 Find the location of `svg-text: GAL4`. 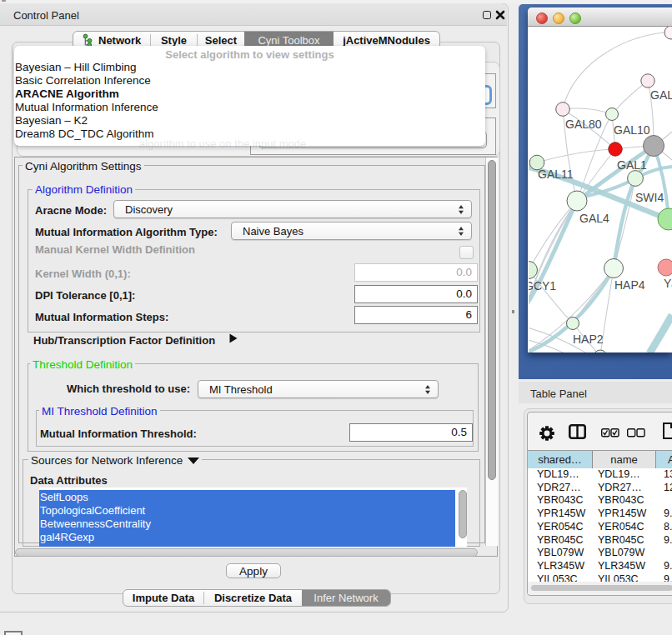

svg-text: GAL4 is located at coordinates (594, 218).